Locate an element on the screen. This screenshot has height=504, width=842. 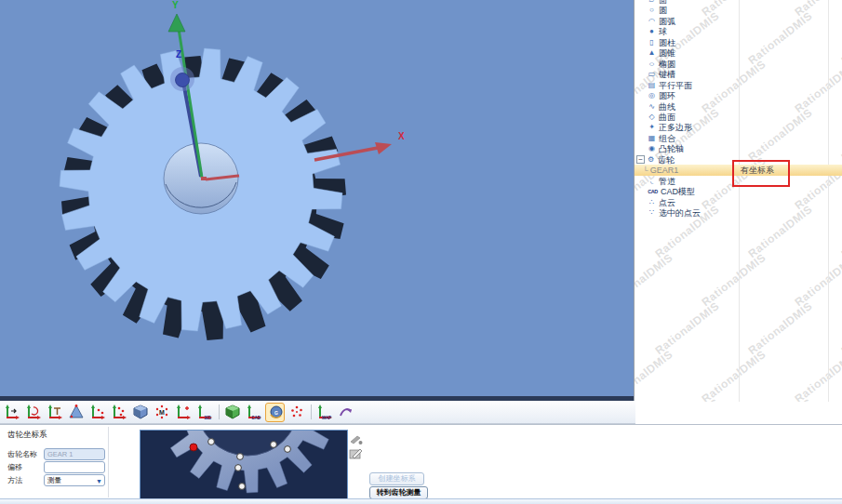
tree-item-label: 凸轮轴 is located at coordinates (672, 149).